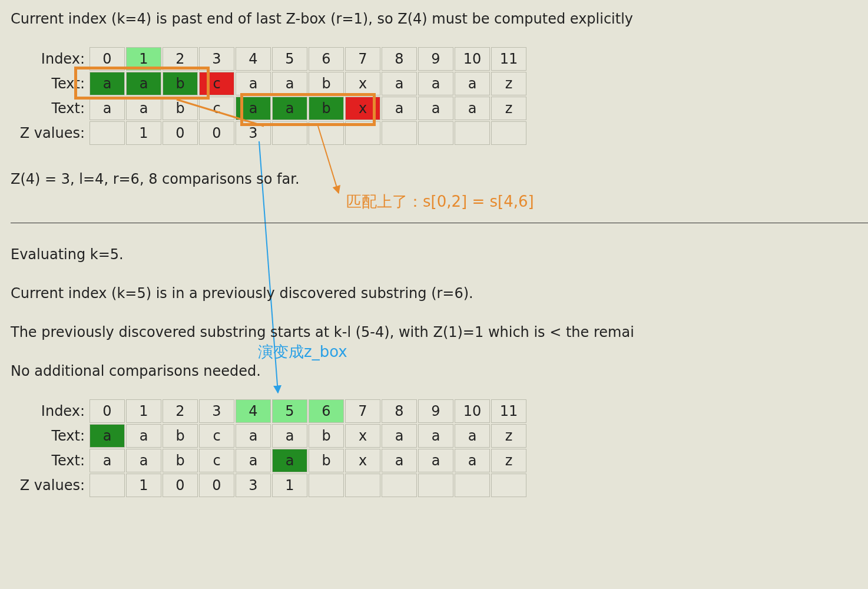  Describe the element at coordinates (269, 485) in the screenshot. I see `table-row: Z values: 1 0 0 3 1` at that location.